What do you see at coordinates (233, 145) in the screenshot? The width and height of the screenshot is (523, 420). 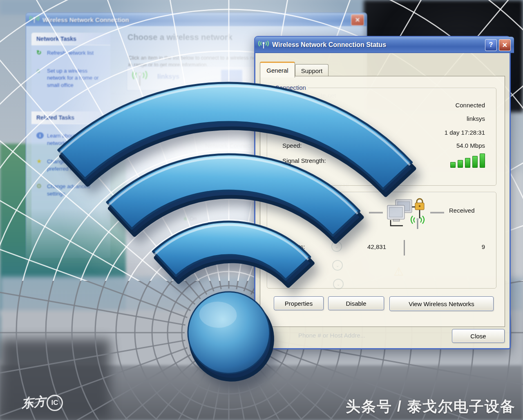 I see `ghost-network-connection: Network Connection` at bounding box center [233, 145].